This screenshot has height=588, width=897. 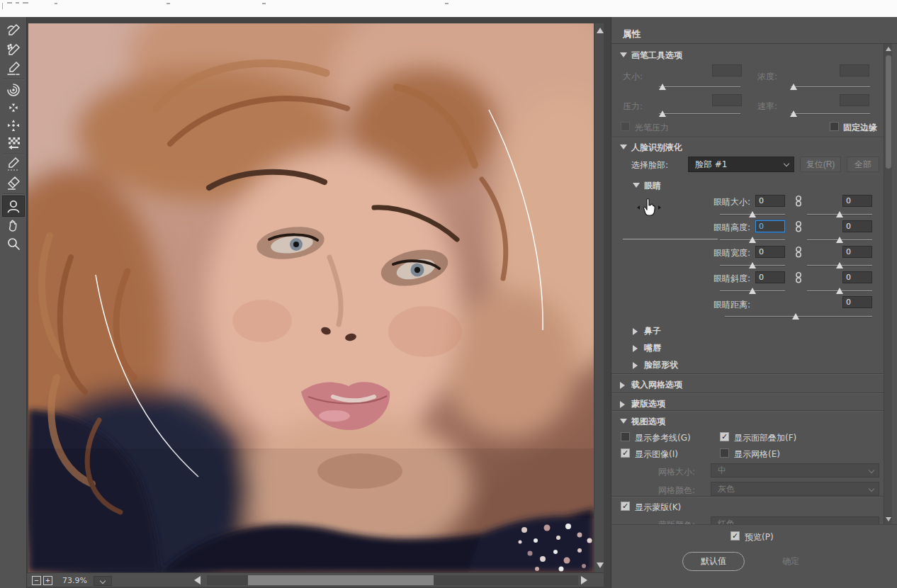 What do you see at coordinates (700, 113) in the screenshot?
I see `brush-pressure-slider` at bounding box center [700, 113].